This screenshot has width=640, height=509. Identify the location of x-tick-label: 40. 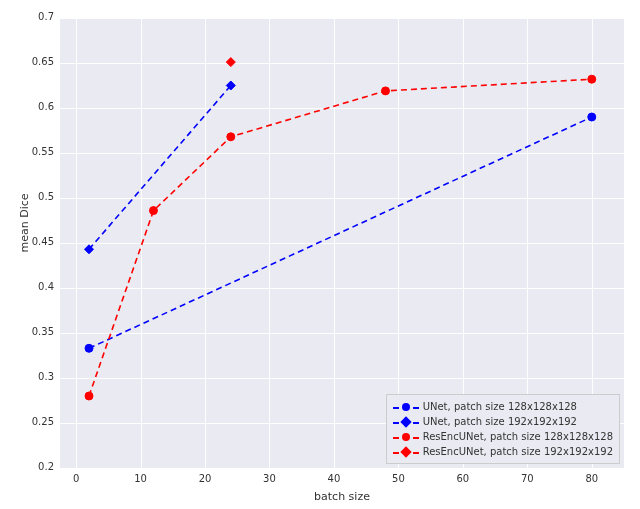
(334, 478).